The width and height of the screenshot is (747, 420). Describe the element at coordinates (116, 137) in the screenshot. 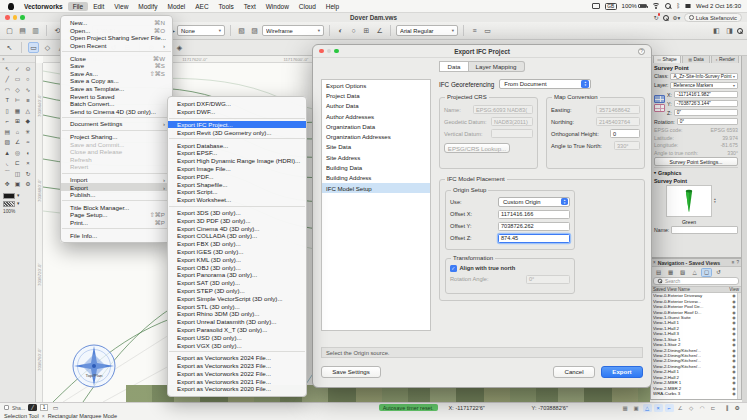

I see `file-menu-item: Project Sharing...` at that location.